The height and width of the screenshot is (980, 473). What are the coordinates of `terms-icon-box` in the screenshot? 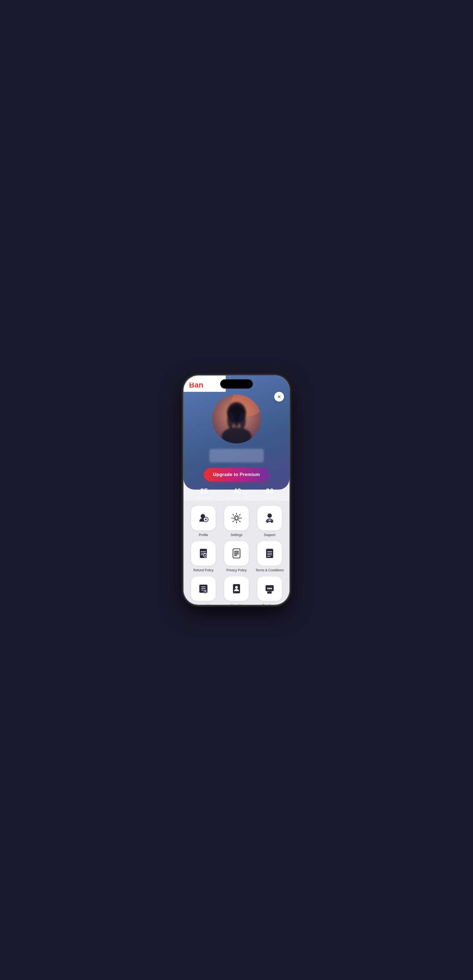 It's located at (269, 554).